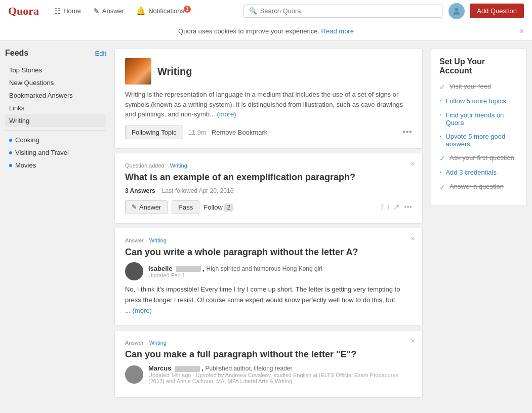 Image resolution: width=532 pixels, height=413 pixels. Describe the element at coordinates (56, 108) in the screenshot. I see `sidebar-item-links: Links` at that location.